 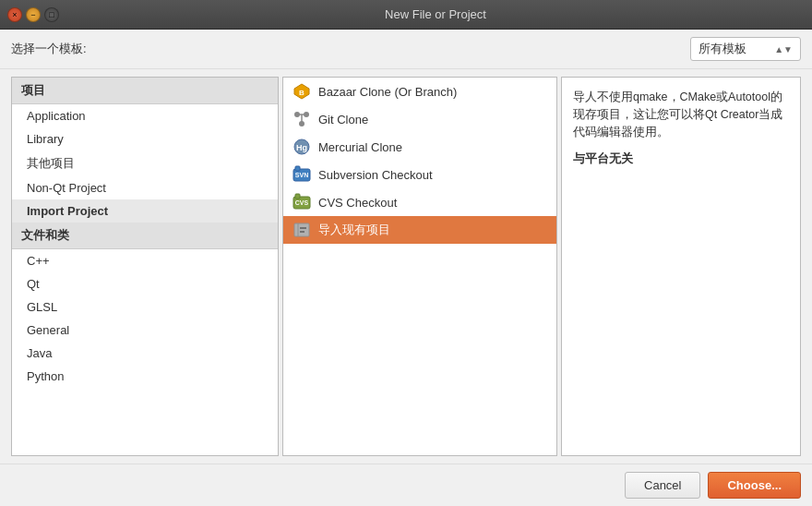 I want to click on right-panel-tag: 与平台无关, so click(x=681, y=159).